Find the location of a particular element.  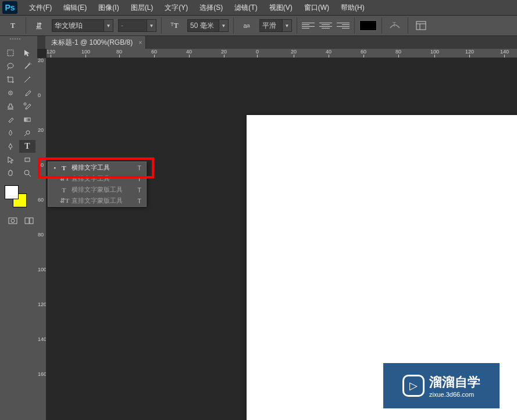

align-left-button is located at coordinates (308, 26).